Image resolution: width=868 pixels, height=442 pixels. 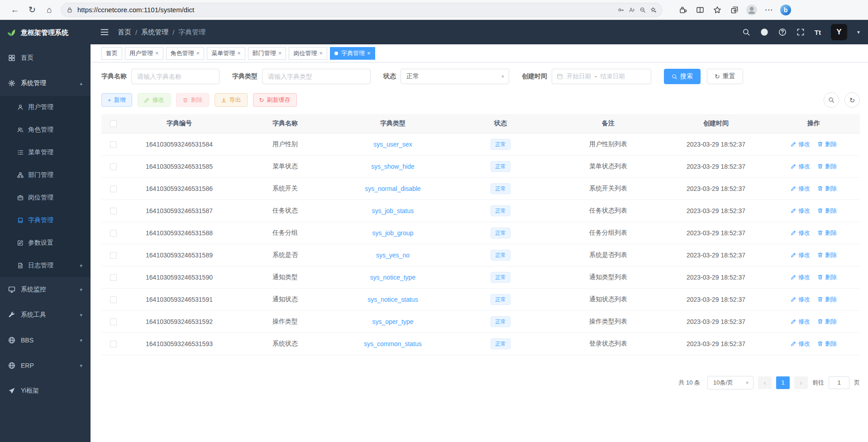 I want to click on app-logo: 意框架管理系统, so click(x=45, y=33).